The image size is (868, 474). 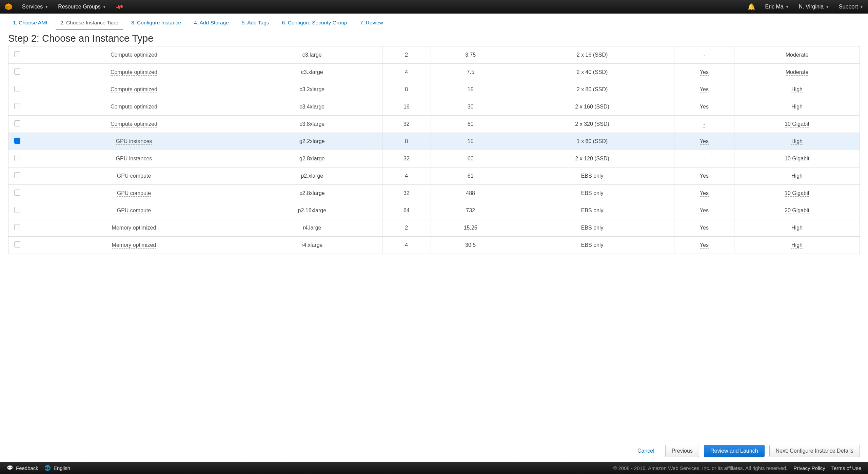 I want to click on wizard-tab-1: 2. Choose Instance Type, so click(x=90, y=24).